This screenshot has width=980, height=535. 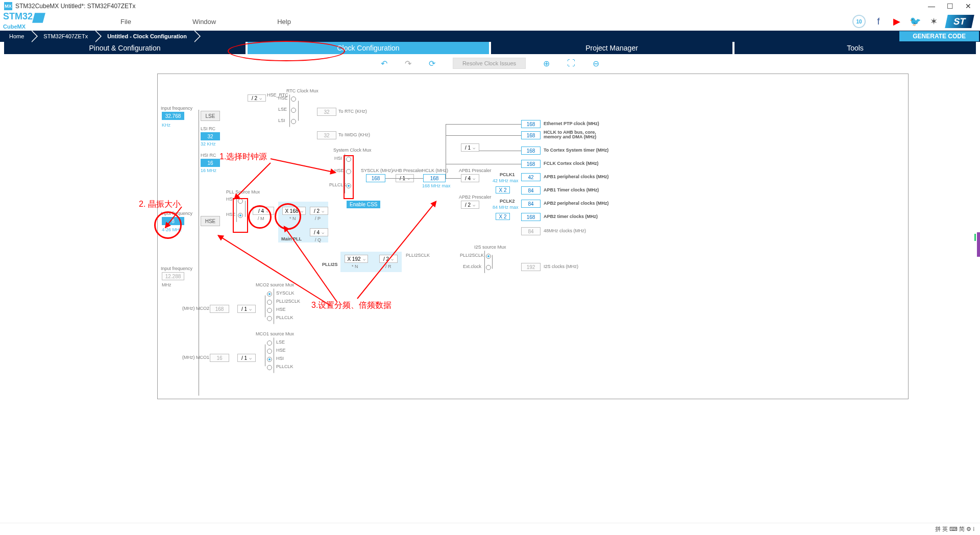 What do you see at coordinates (210, 221) in the screenshot?
I see `hse-box: HSE` at bounding box center [210, 221].